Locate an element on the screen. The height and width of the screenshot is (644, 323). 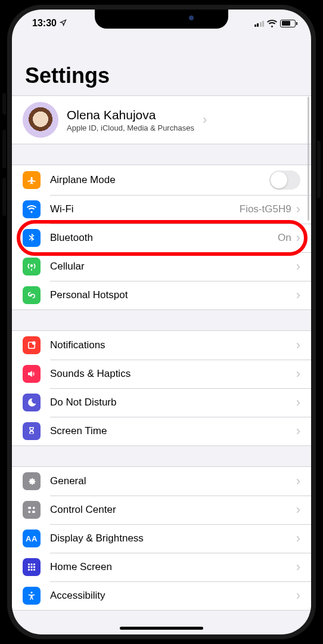
row-label: Control Center is located at coordinates (173, 510).